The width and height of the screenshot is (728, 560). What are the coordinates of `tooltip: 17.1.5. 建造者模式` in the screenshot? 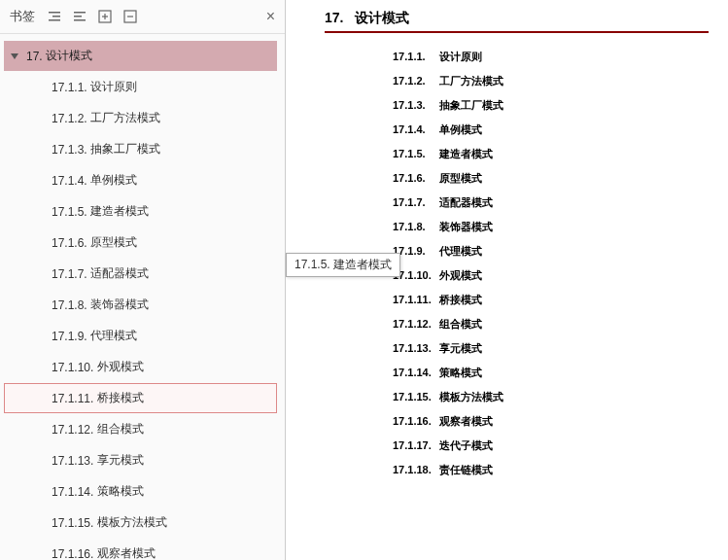 It's located at (343, 264).